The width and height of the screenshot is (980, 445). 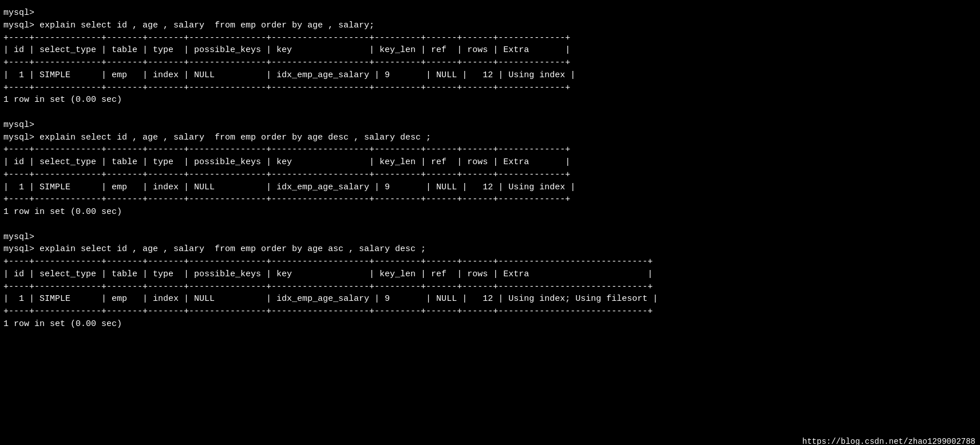 What do you see at coordinates (490, 76) in the screenshot?
I see `datarow-1: | 1 | SIMPLE | emp | index | NULL | idx_…` at bounding box center [490, 76].